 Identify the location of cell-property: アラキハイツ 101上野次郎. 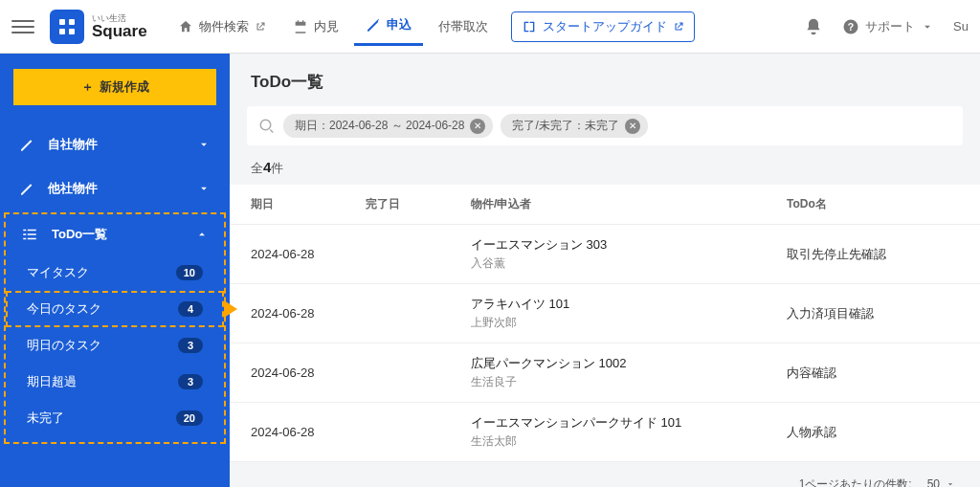
(629, 314).